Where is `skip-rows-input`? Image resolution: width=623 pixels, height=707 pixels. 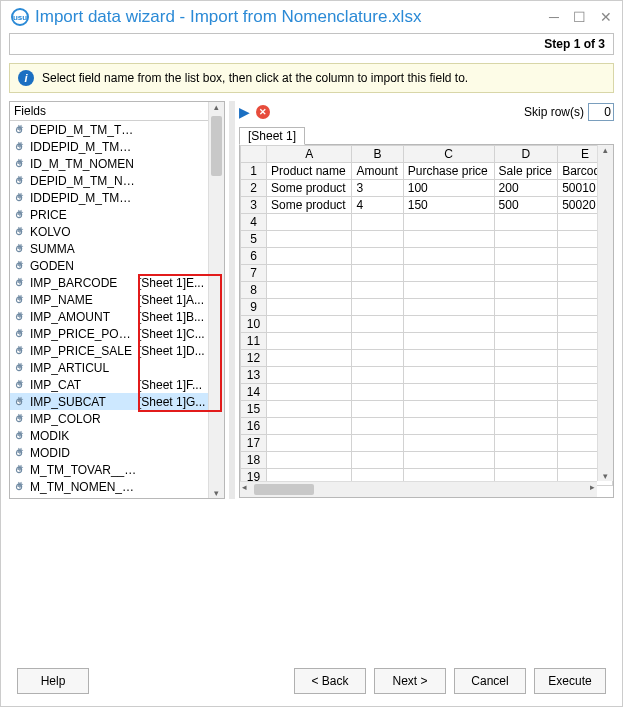 skip-rows-input is located at coordinates (601, 112).